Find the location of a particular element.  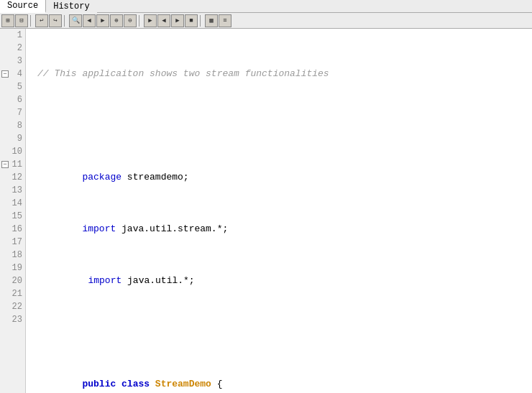

toolbar-btn-2: ⊟ is located at coordinates (22, 21).